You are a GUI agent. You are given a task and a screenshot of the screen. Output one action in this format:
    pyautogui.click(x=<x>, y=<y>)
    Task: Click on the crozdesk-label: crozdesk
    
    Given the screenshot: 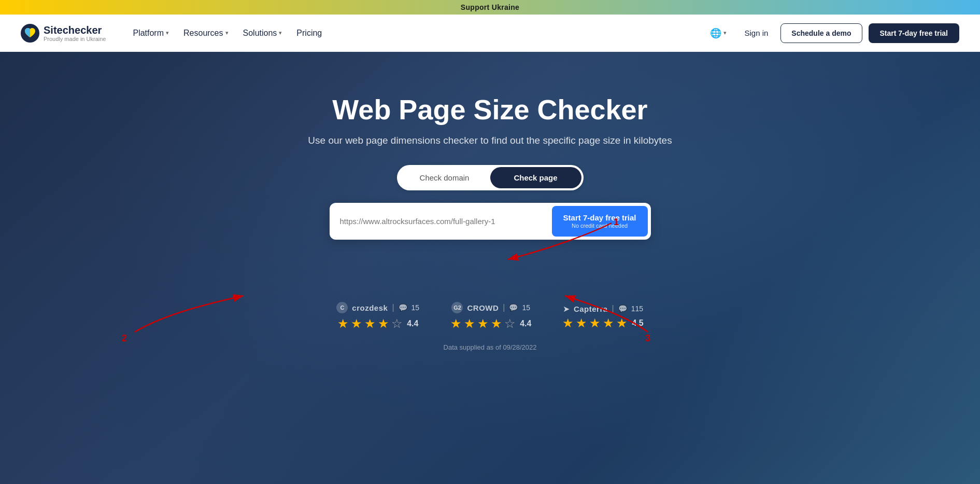 What is the action you would take?
    pyautogui.click(x=370, y=308)
    